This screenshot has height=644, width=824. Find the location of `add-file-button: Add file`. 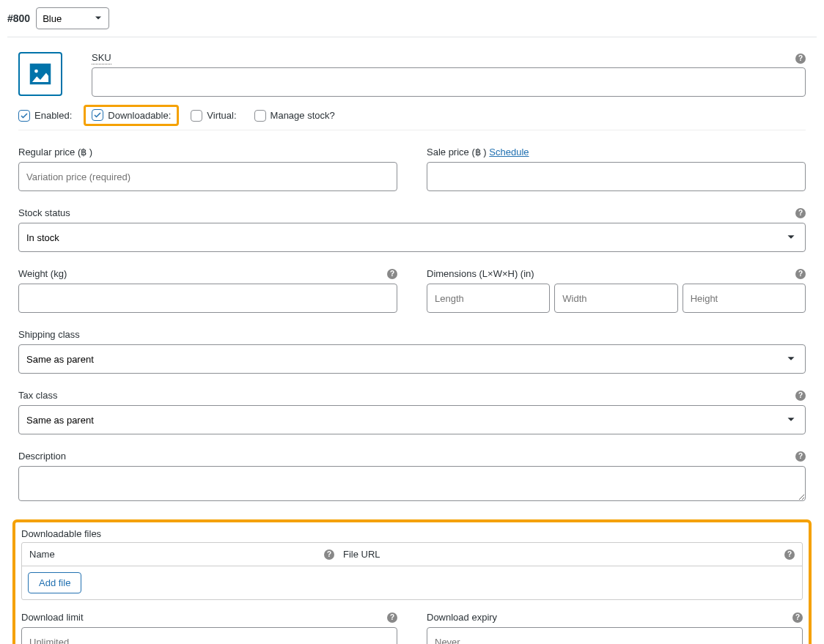

add-file-button: Add file is located at coordinates (54, 583).